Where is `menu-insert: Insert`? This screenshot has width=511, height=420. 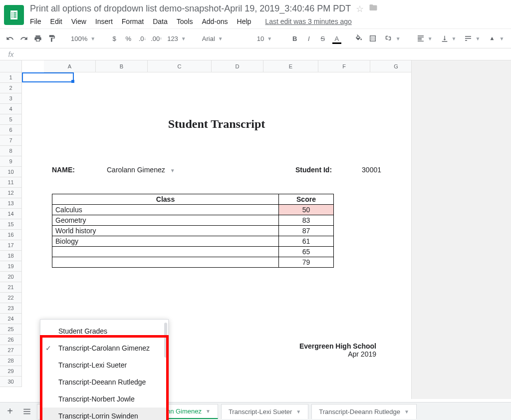
menu-insert: Insert is located at coordinates (104, 21).